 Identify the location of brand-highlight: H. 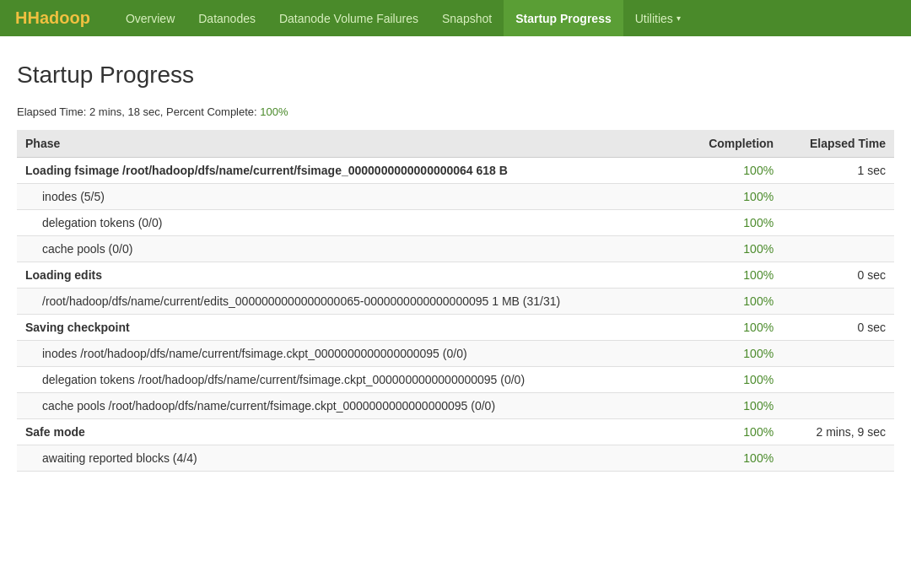
(21, 18).